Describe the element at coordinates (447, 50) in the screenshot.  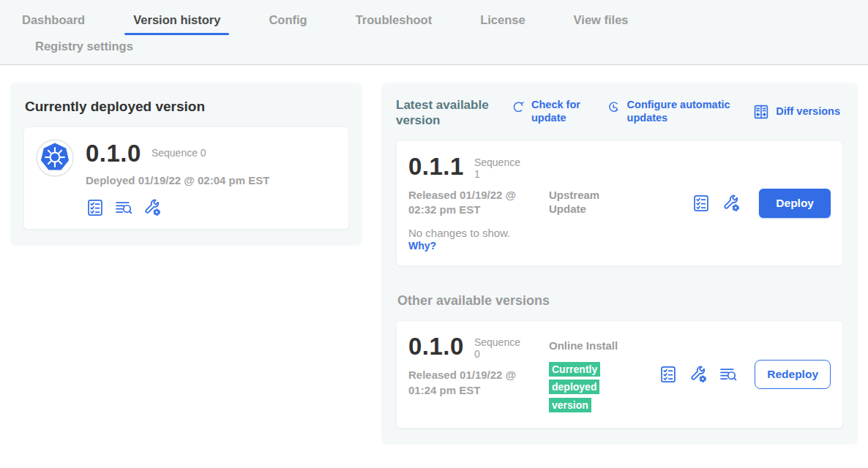
I see `nav-row-2: Registry settings` at that location.